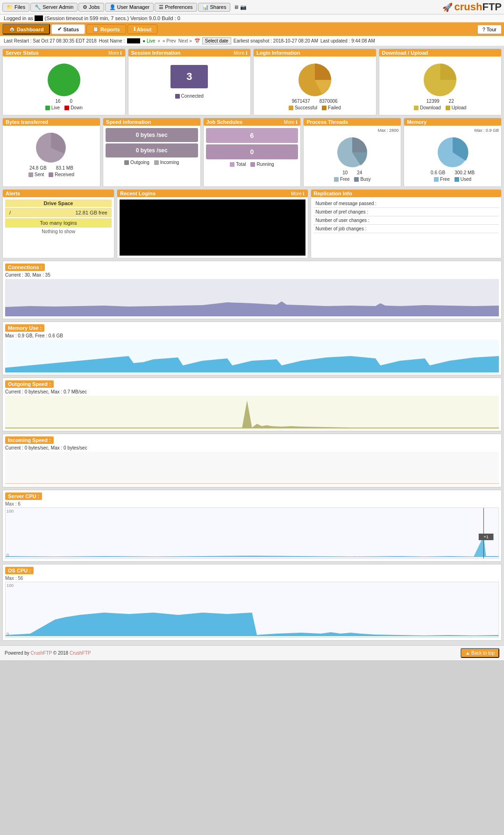  Describe the element at coordinates (252, 275) in the screenshot. I see `connections-subtitle: Current : 30, Max : 35` at that location.